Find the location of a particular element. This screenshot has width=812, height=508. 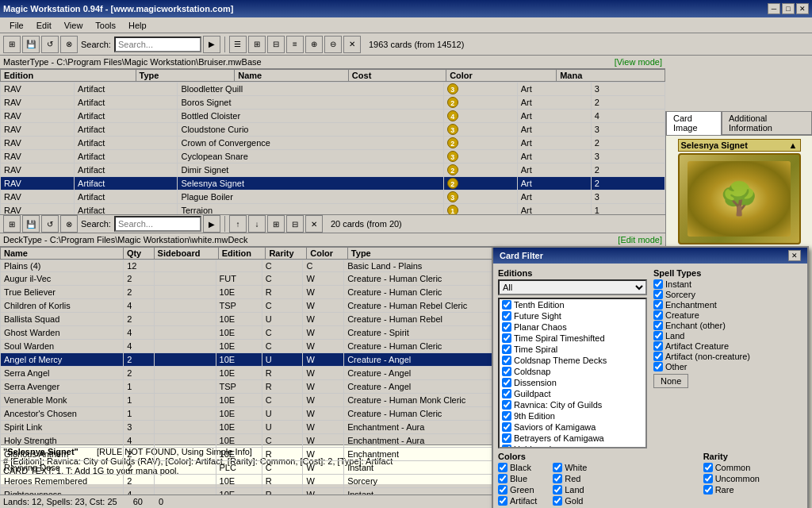

edition-item: Saviors of Kamigawa is located at coordinates (573, 427).